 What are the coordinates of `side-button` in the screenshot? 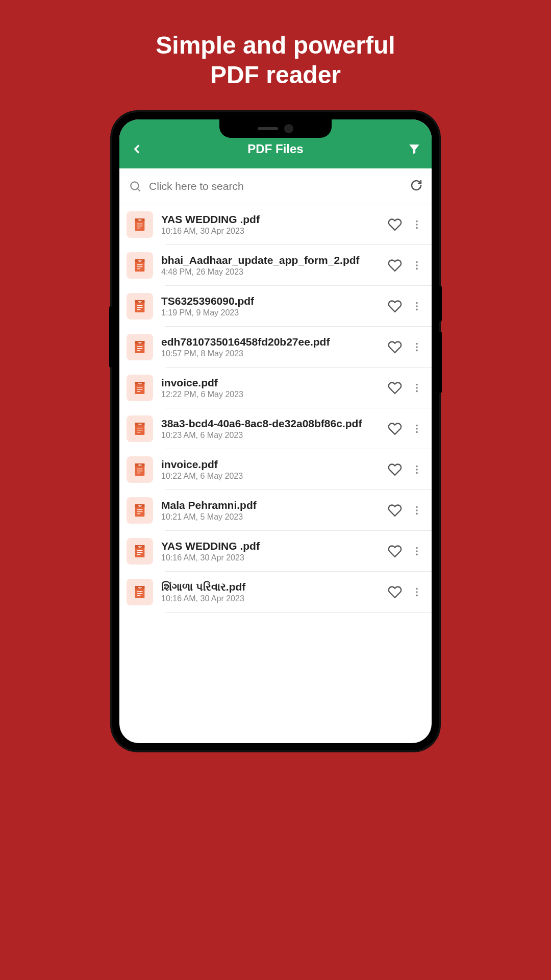 It's located at (440, 362).